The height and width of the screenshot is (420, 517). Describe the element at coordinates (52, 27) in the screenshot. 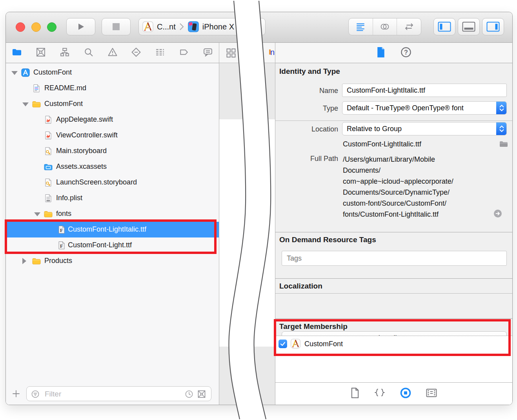

I see `zoom-window-button` at that location.